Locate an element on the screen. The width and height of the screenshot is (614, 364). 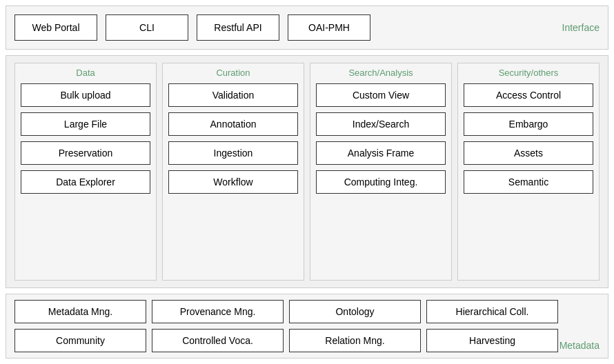
interface-section: Web Portal CLI Restful API OAI-PMH Inter… is located at coordinates (307, 28).